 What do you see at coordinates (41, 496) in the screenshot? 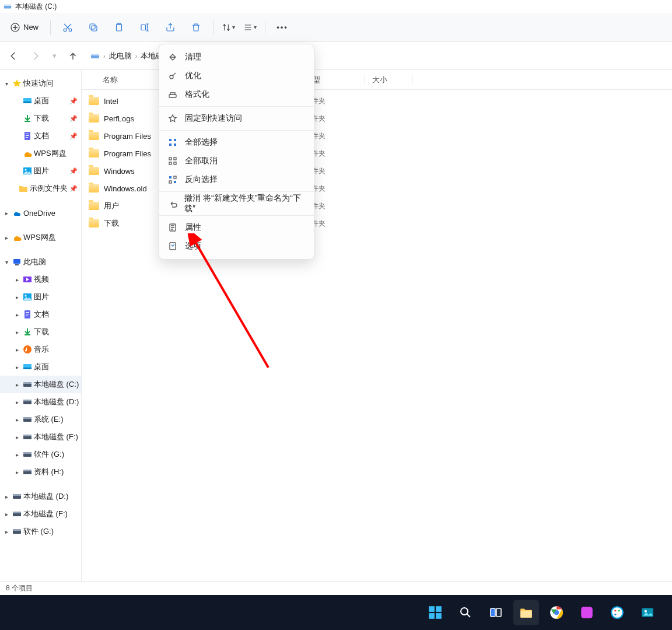
I see `sidebar-drive: ▸本地磁盘 (D:)` at bounding box center [41, 496].